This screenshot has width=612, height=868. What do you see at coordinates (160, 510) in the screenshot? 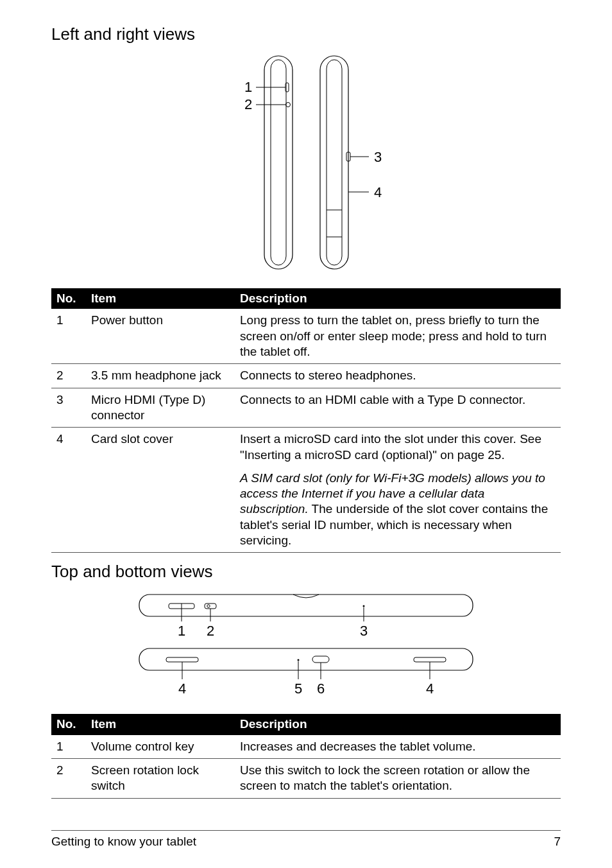
I see `cell-item` at bounding box center [160, 510].